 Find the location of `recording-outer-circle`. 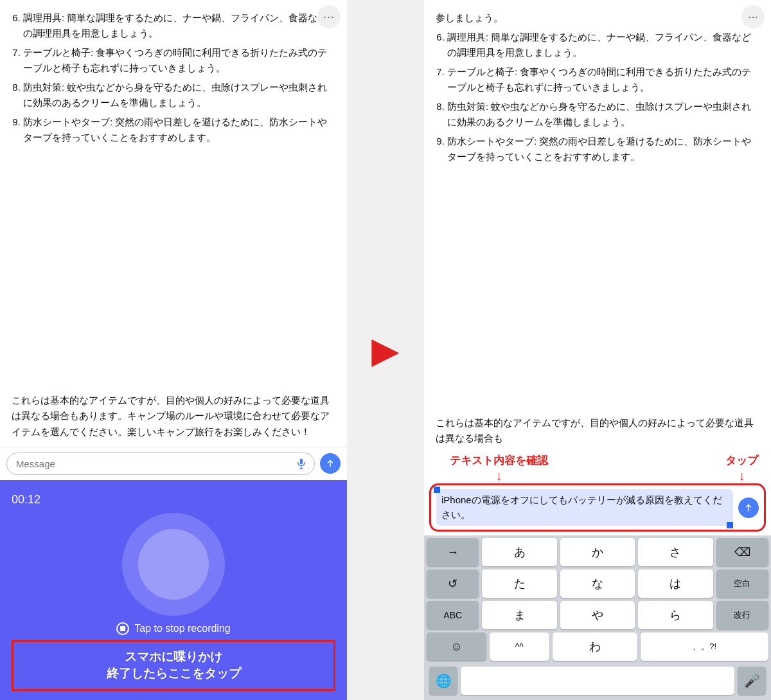

recording-outer-circle is located at coordinates (173, 564).